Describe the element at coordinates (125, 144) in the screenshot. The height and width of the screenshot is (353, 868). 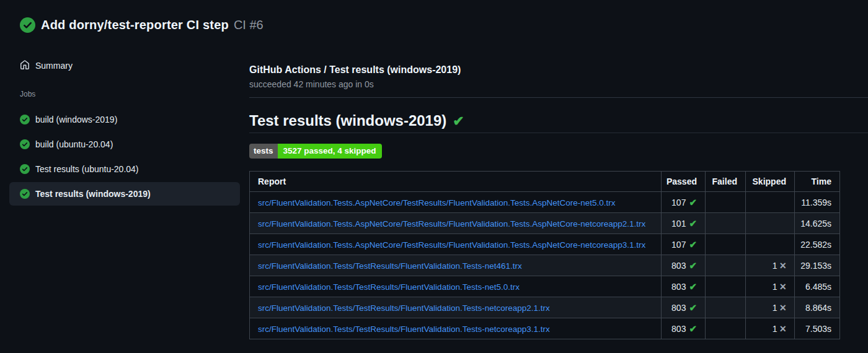
I see `sidebar-item-job-1: build (ubuntu-20.04)` at that location.